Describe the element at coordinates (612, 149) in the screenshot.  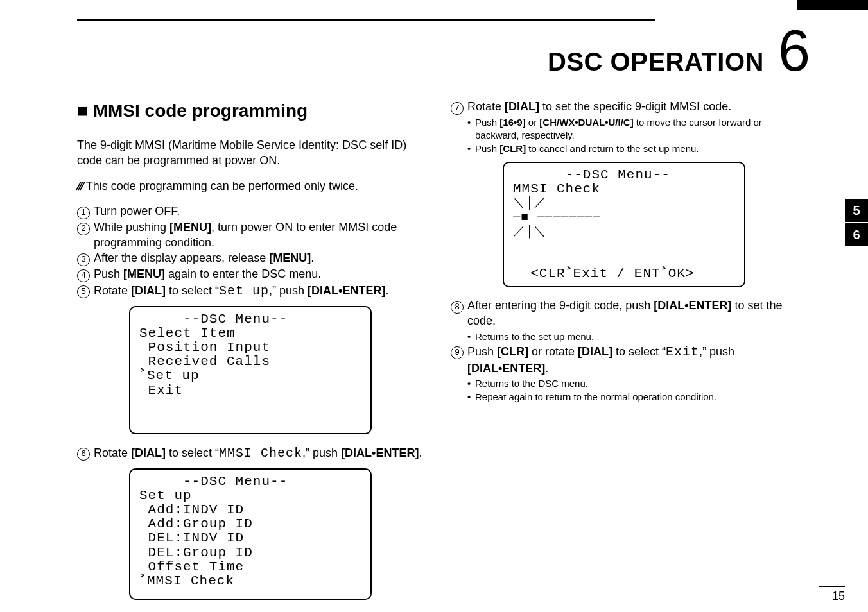
I see `t: to cancel and return to the set up menu.` at that location.